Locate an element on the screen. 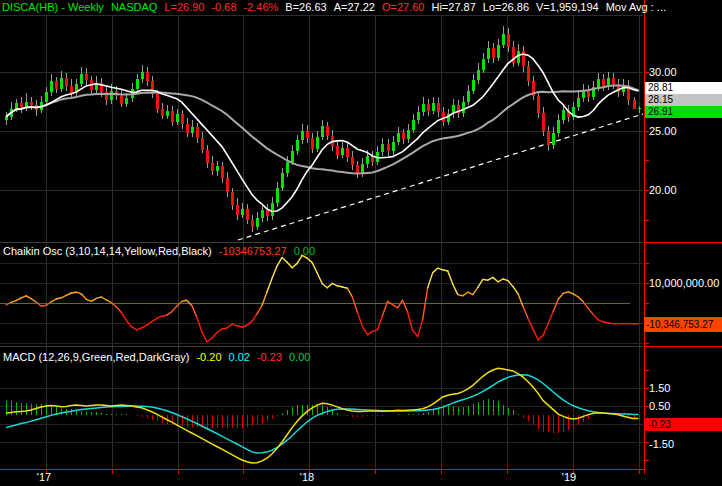 This screenshot has height=486, width=722. volume-label: V=1,959,194 is located at coordinates (568, 7).